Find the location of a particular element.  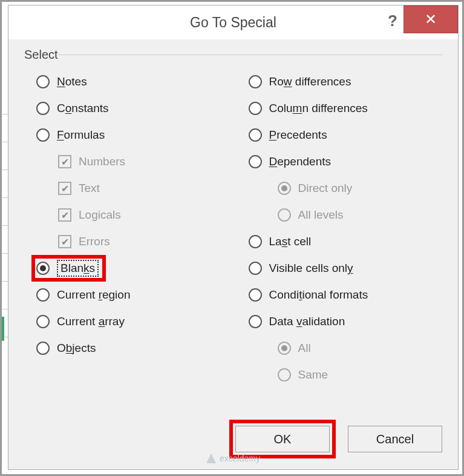

radio-label: Dependents is located at coordinates (300, 162).